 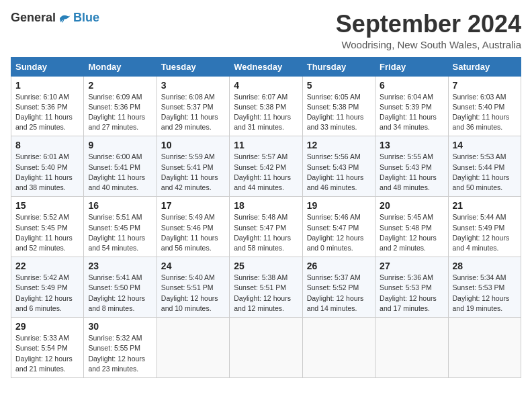 I want to click on day-number: 25, so click(x=266, y=266).